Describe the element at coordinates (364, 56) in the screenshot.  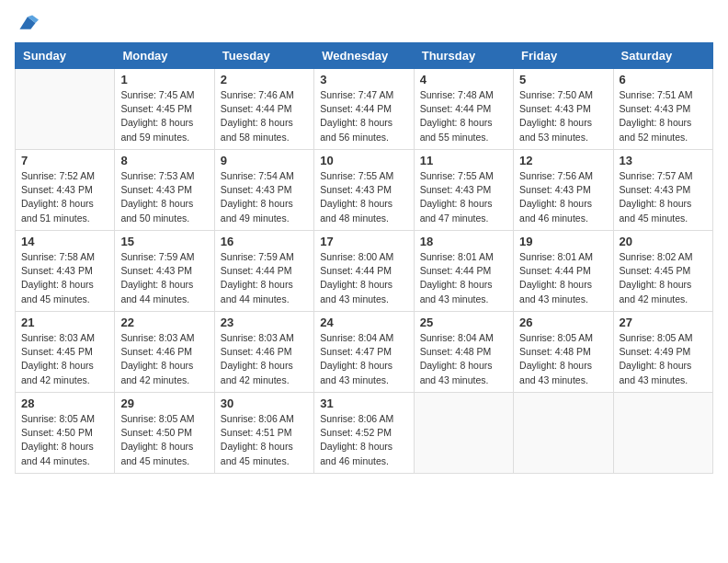
I see `weekday-header-wednesday: Wednesday` at that location.